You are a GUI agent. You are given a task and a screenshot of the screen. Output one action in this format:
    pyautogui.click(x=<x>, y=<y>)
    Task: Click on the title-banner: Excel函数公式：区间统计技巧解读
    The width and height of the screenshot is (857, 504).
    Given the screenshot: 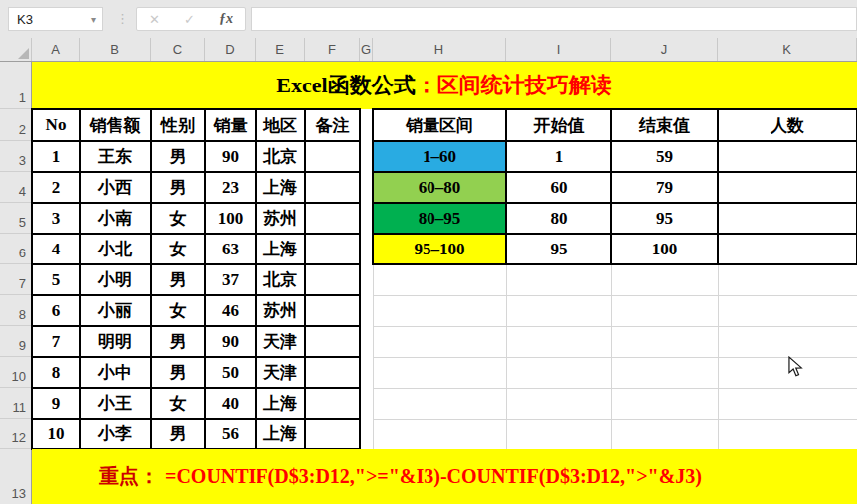 What is the action you would take?
    pyautogui.click(x=444, y=85)
    